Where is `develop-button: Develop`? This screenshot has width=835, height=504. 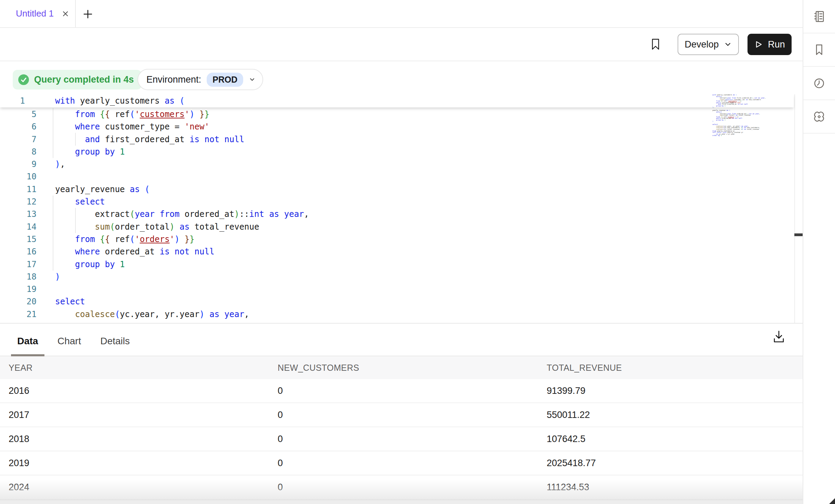 develop-button: Develop is located at coordinates (708, 44).